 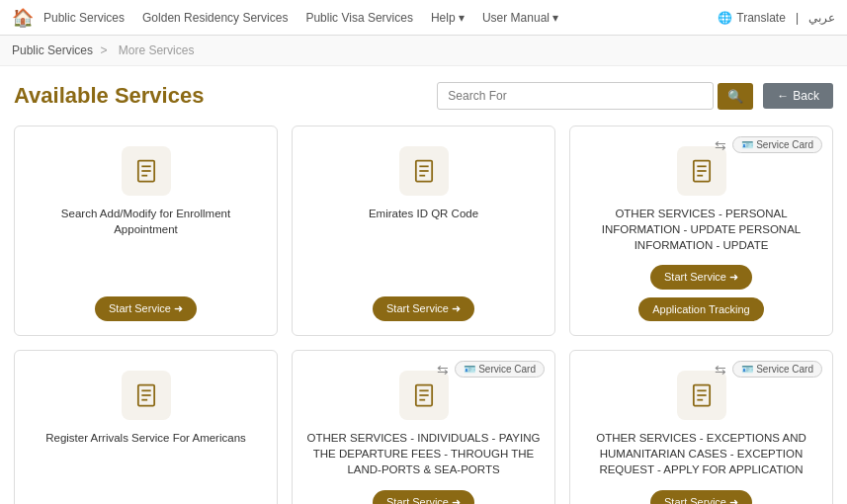 I want to click on card-badges-5: ⇆ 🪪 Service Card, so click(x=490, y=370).